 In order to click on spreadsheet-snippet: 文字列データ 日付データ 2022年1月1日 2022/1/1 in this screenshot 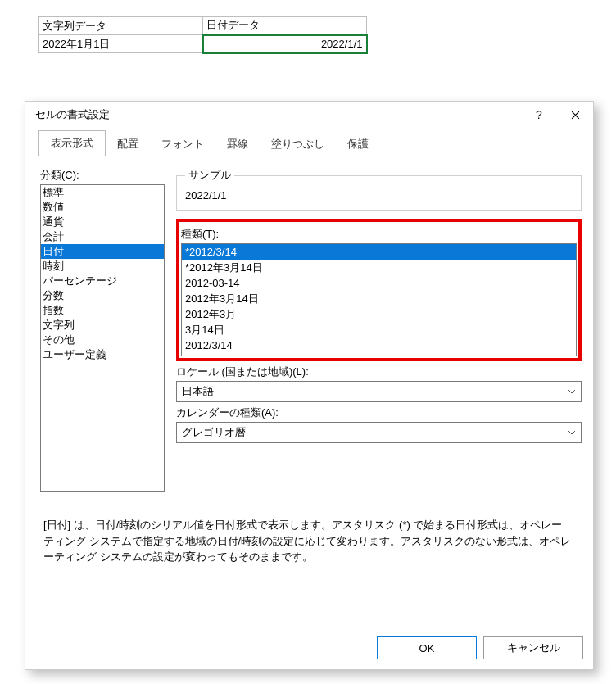, I will do `click(203, 35)`.